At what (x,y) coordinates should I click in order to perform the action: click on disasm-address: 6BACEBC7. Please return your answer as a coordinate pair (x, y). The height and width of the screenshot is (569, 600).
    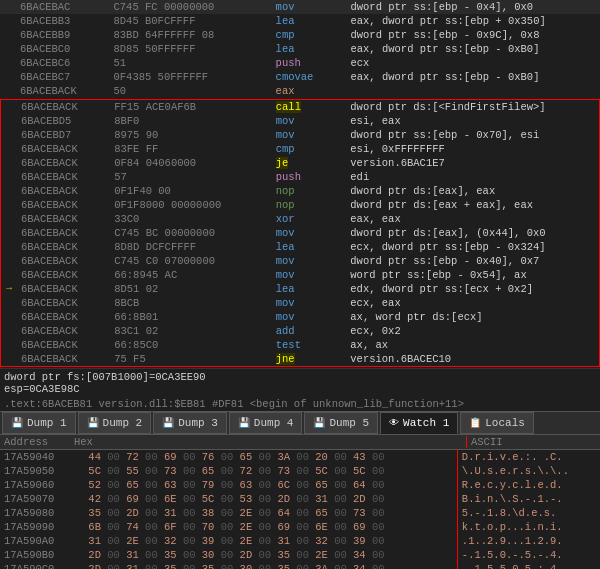
    Looking at the image, I should click on (63, 77).